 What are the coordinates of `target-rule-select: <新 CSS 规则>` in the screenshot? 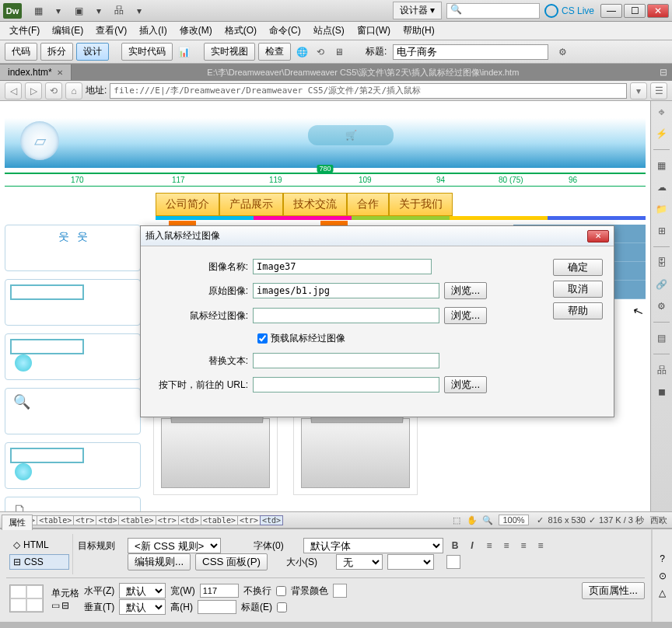 It's located at (174, 546).